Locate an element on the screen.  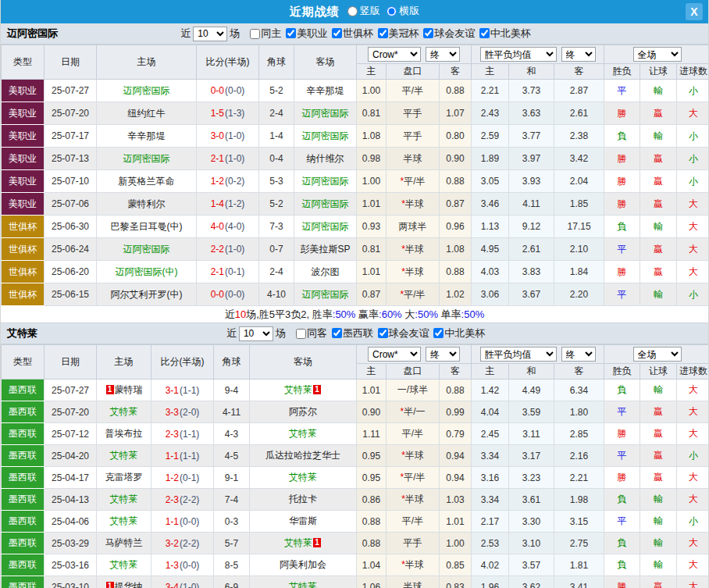
halftime-score: (1-2) is located at coordinates (234, 204).